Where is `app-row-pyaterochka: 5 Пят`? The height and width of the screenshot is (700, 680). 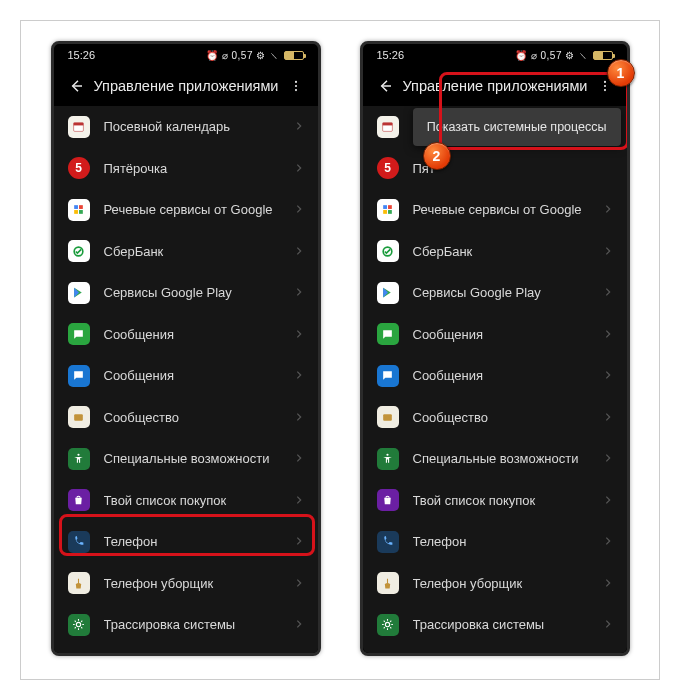
app-row-pyaterochka: 5 Пят is located at coordinates (495, 169).